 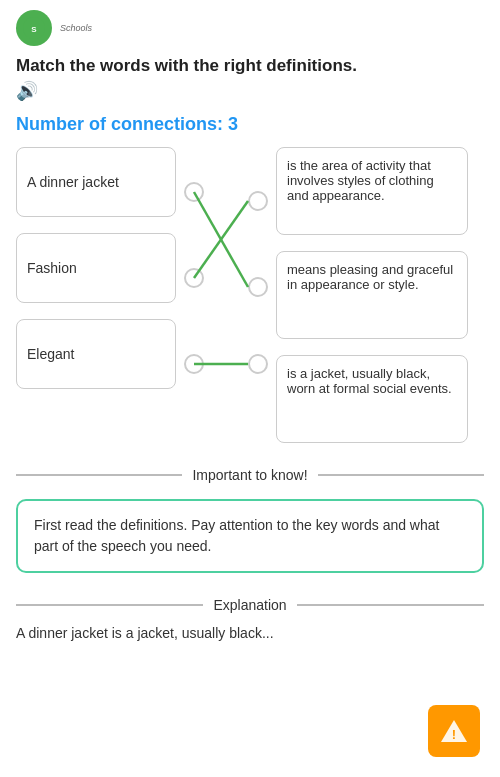 What do you see at coordinates (96, 182) in the screenshot?
I see `left-item-0: A dinner jacket` at bounding box center [96, 182].